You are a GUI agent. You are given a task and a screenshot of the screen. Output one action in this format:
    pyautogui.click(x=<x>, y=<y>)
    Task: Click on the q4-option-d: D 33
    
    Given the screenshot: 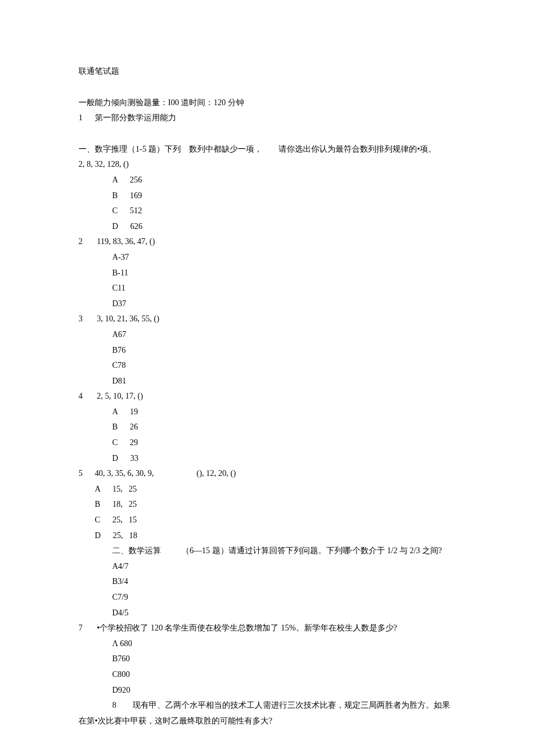 What is the action you would take?
    pyautogui.click(x=268, y=459)
    